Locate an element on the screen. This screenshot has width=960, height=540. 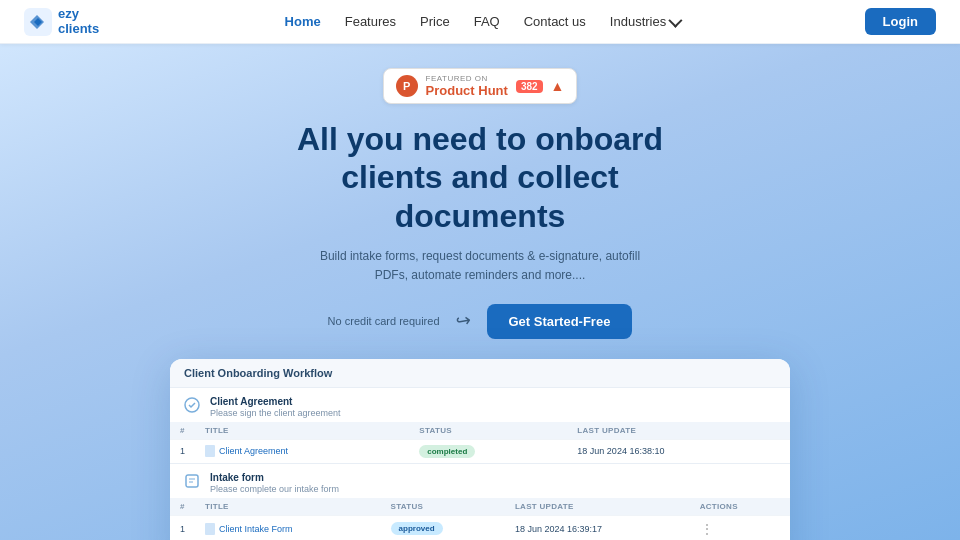
nav-links: Home Features Price FAQ Contact us Indus… is located at coordinates (482, 22).